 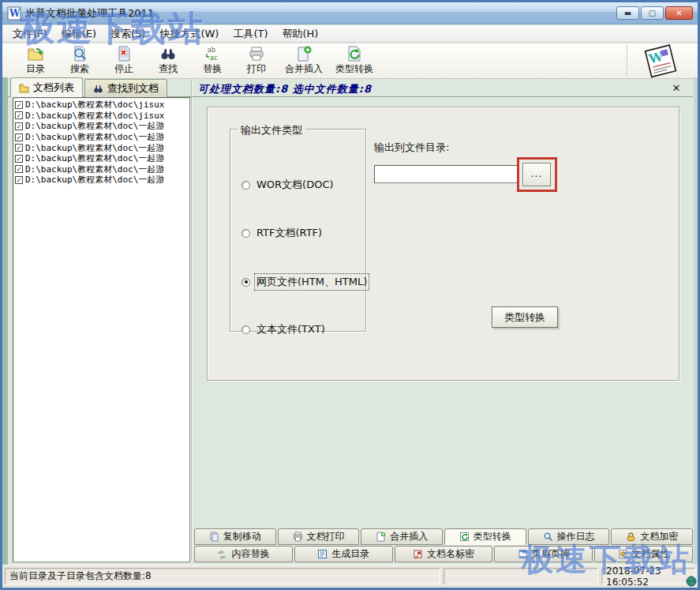 What do you see at coordinates (485, 537) in the screenshot?
I see `tab-type-convert: 类型转换` at bounding box center [485, 537].